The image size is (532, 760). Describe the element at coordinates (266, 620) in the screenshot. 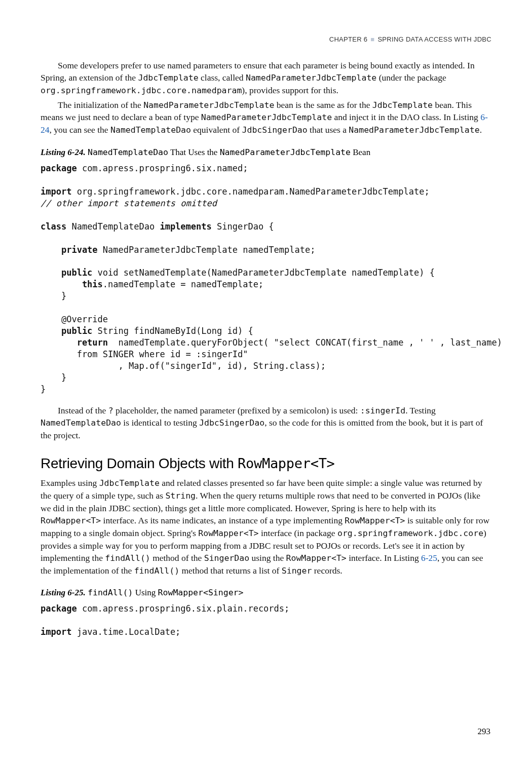

I see `code-listing-6-25: package com.apress.prospring6.six.plain.…` at that location.